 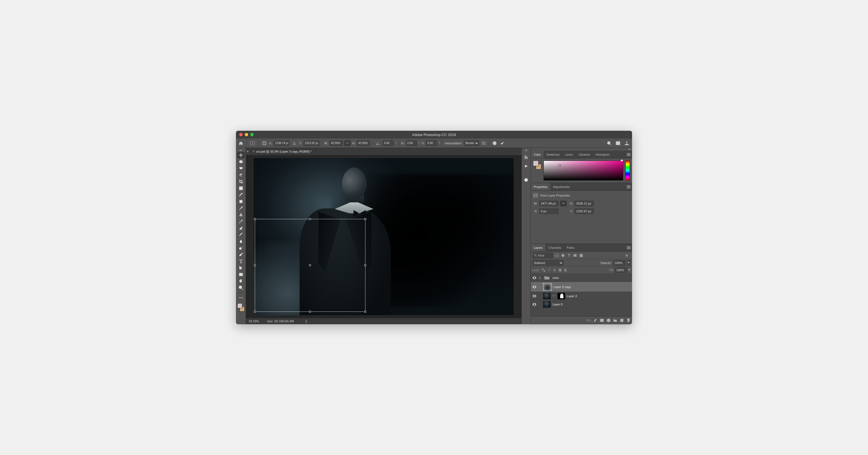 I want to click on adjustment-layer-button, so click(x=609, y=321).